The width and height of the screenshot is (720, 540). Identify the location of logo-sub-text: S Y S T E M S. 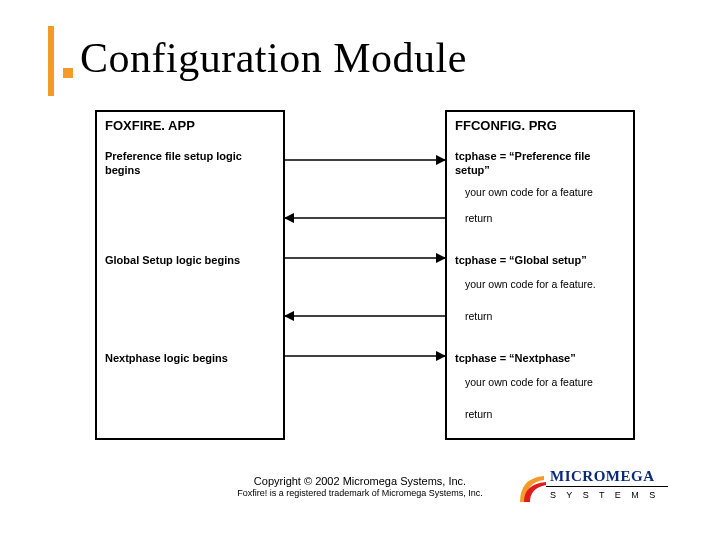
(606, 496).